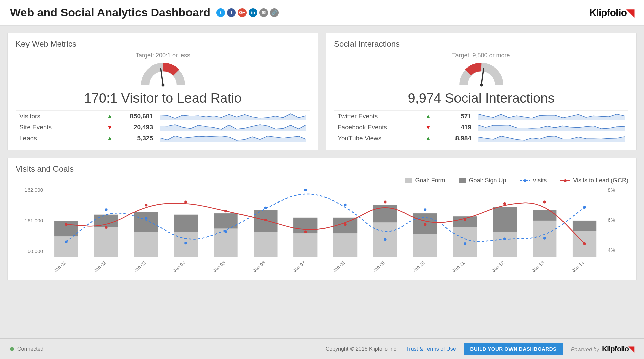  What do you see at coordinates (378, 267) in the screenshot?
I see `svg-text: Jan 09` at bounding box center [378, 267].